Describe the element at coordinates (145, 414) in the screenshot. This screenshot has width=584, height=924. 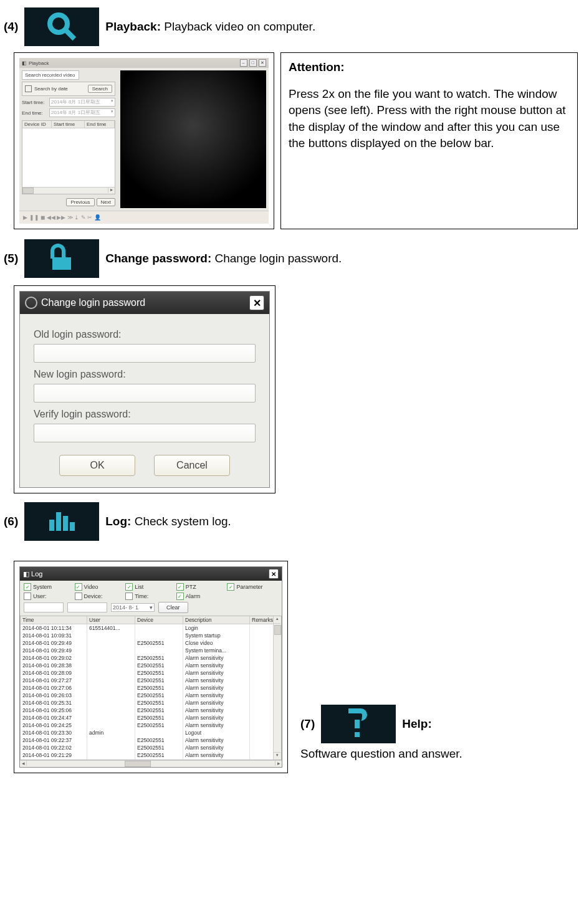
I see `verify-password-label: Verify login password:` at that location.